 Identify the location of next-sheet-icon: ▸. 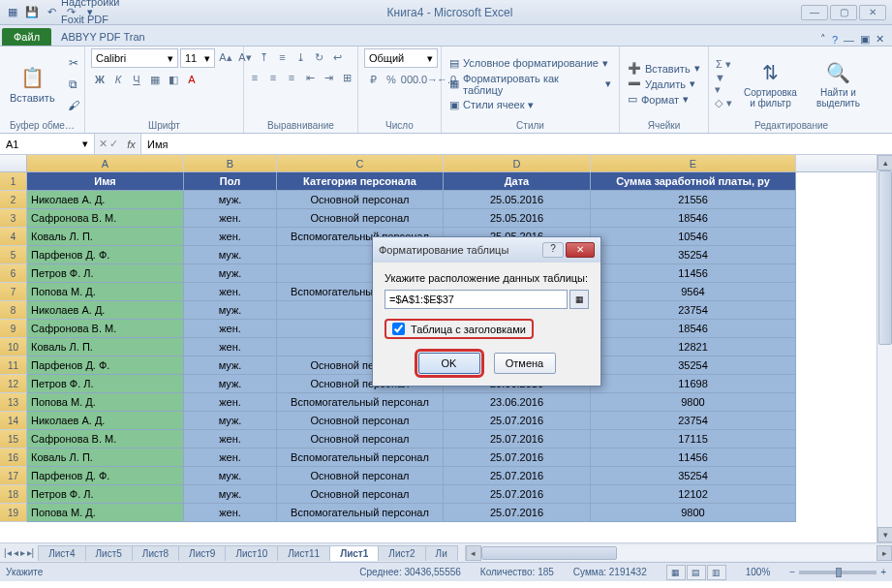
(23, 552).